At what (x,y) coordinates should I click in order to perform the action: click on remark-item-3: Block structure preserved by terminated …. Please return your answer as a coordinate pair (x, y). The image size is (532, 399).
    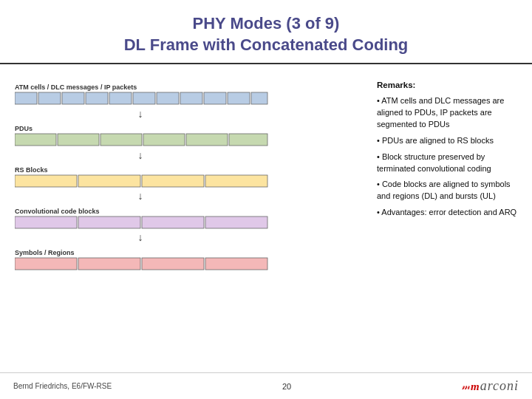
    Looking at the image, I should click on (449, 163).